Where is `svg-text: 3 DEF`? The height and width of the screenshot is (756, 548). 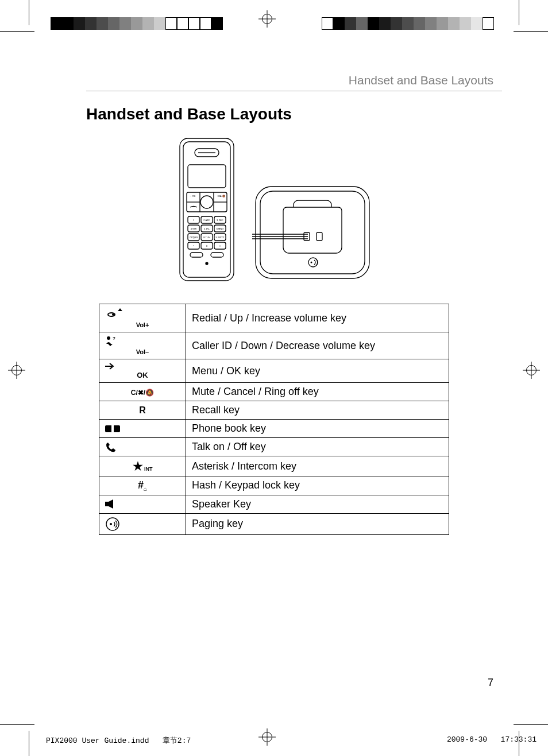
svg-text: 3 DEF is located at coordinates (220, 220).